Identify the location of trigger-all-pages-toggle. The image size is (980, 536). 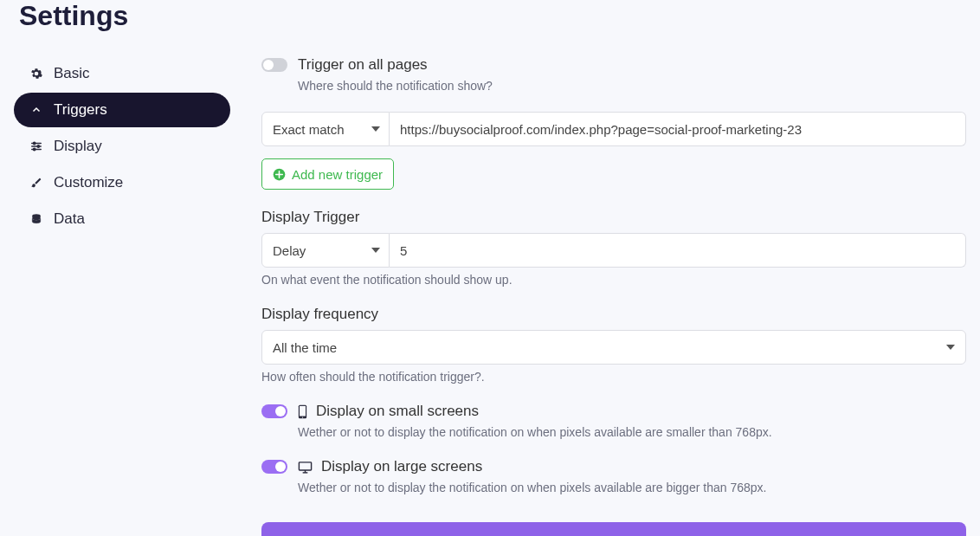
(274, 65).